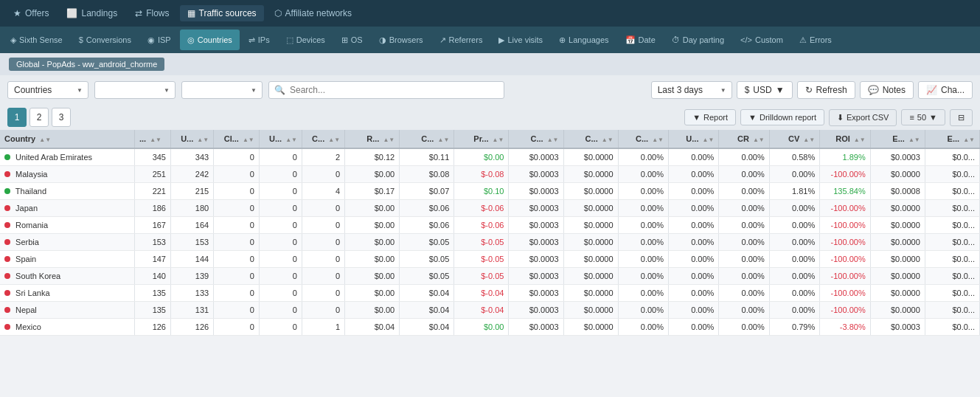 This screenshot has height=397, width=980. What do you see at coordinates (886, 90) in the screenshot?
I see `notes-button: 💬 Notes` at bounding box center [886, 90].